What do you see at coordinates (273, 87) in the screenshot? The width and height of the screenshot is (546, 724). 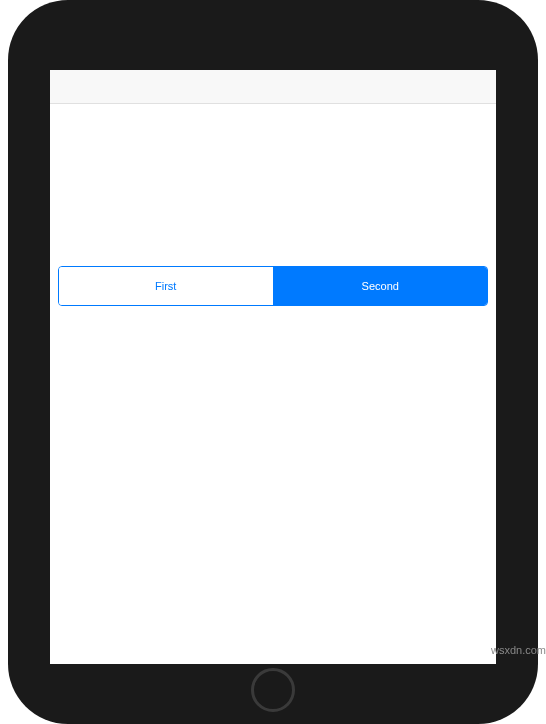 I see `status-bar` at bounding box center [273, 87].